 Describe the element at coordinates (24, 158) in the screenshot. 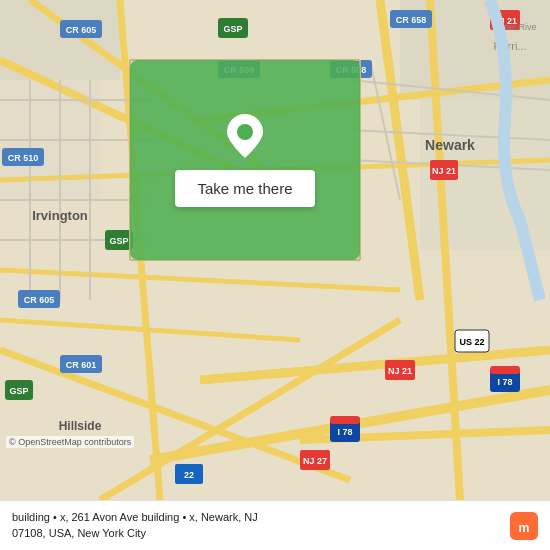

I see `svg-text: CR 510` at that location.